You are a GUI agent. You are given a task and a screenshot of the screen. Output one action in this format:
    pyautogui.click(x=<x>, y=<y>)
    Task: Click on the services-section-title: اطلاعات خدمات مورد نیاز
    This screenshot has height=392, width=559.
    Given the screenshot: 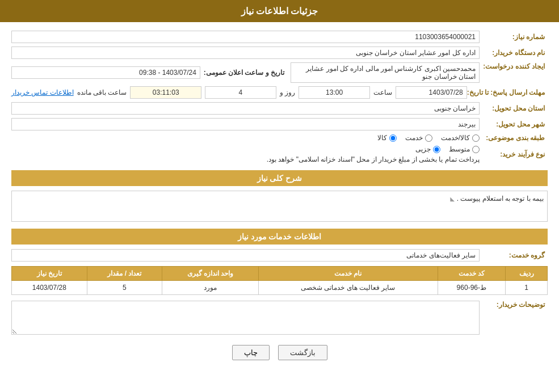 What is the action you would take?
    pyautogui.click(x=279, y=237)
    